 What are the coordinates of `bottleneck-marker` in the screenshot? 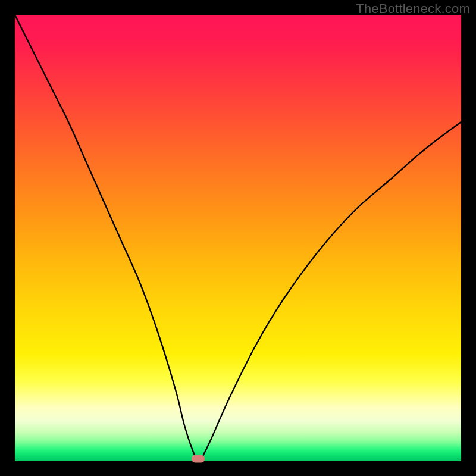 It's located at (198, 459).